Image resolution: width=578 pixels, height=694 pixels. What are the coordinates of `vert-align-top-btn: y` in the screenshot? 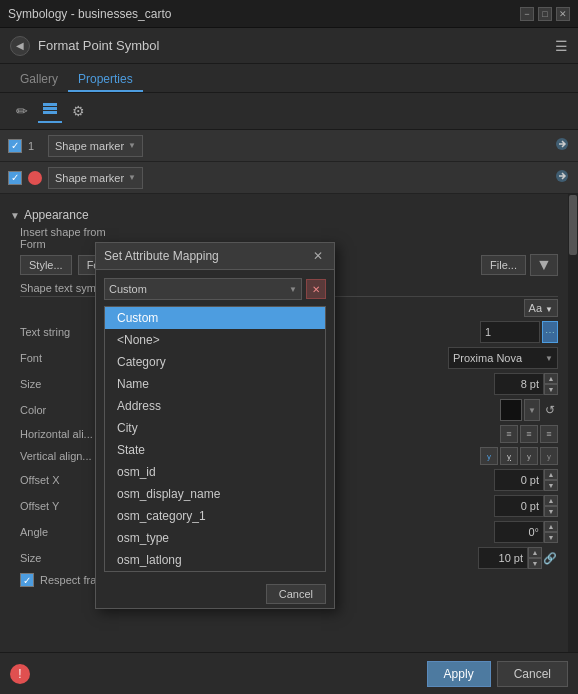 It's located at (489, 456).